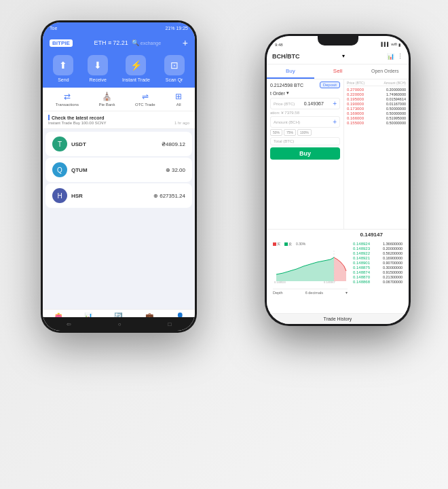 This screenshot has height=489, width=448. What do you see at coordinates (119, 219) in the screenshot?
I see `balance-area: T USDT ₴4809.12 Q QTUM ⊕ 32.00` at bounding box center [119, 219].